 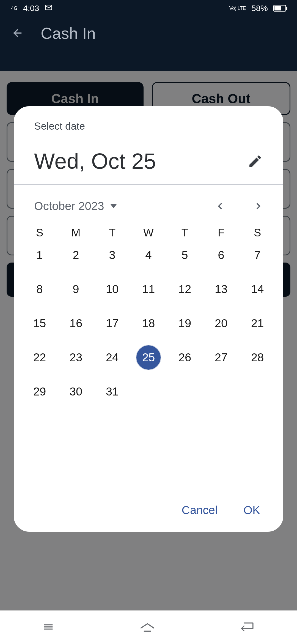 I want to click on day-cell-3: 3, so click(x=112, y=255).